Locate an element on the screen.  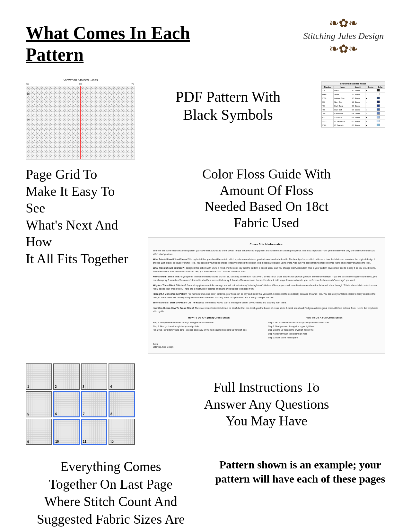
thumb-grid: 1 2 3 4 5 6 7 8 9 10 is located at coordinates (80, 404).